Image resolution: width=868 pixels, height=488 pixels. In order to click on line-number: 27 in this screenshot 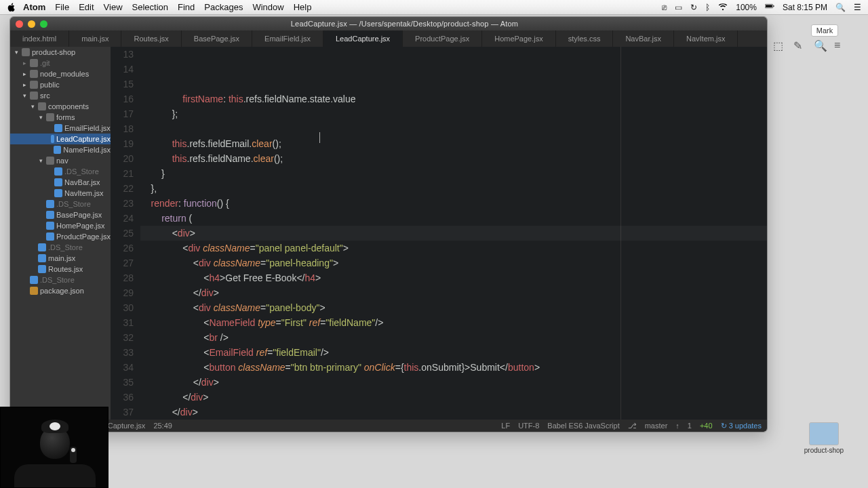, I will do `click(122, 263)`.